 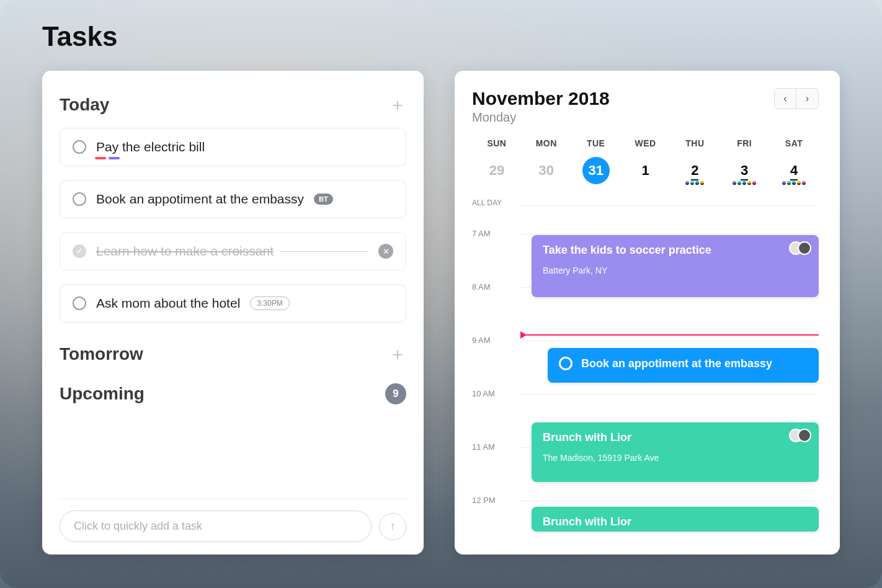 I want to click on calendar-event: Brunch with LiorThe Madison, 15919 Park …, so click(x=675, y=452).